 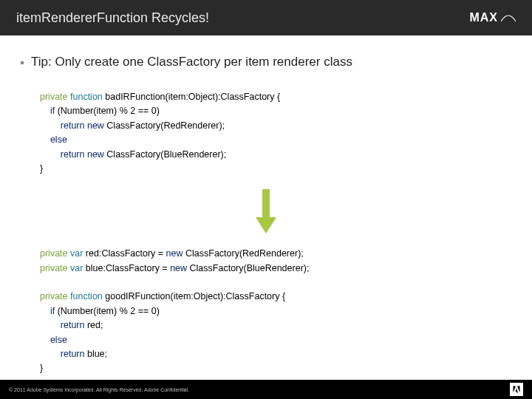 What do you see at coordinates (99, 390) in the screenshot?
I see `copyright-text: © 2011 Adobe Systems Incorporated. All R…` at bounding box center [99, 390].